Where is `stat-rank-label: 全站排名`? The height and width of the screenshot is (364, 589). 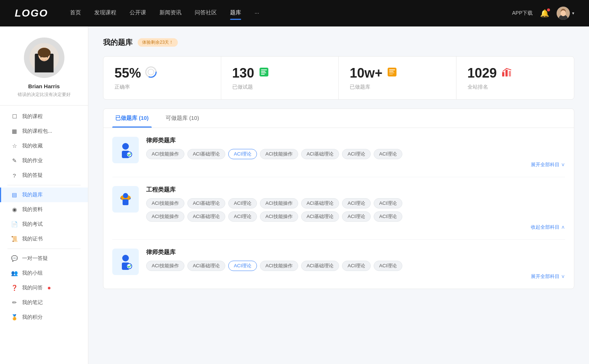 stat-rank-label: 全站排名 is located at coordinates (515, 87).